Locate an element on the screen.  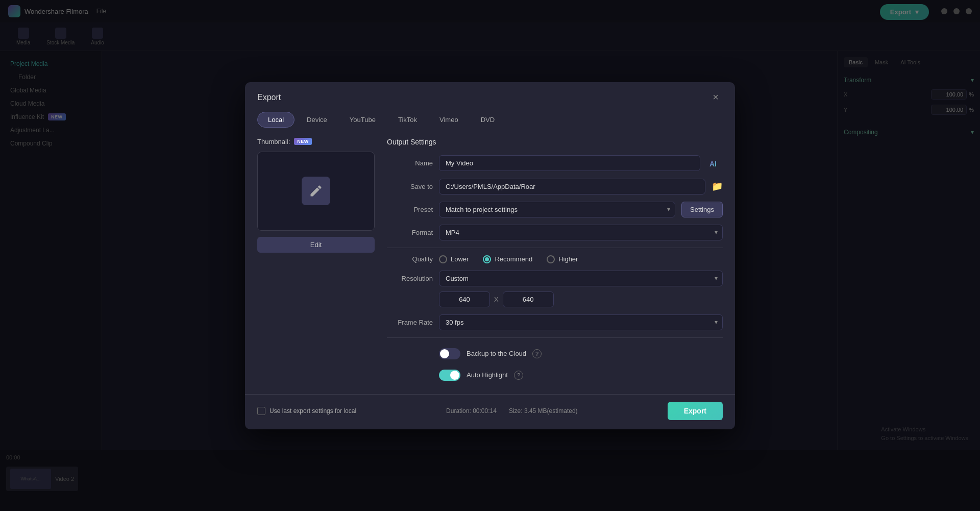
size-label: Size: is located at coordinates (516, 411).